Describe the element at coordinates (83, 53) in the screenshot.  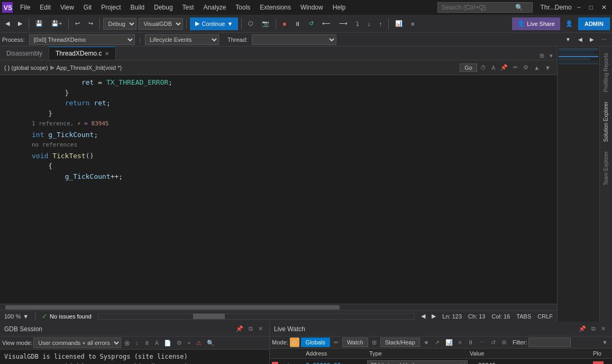
I see `tab-threadxdemo: ThreadXDemo.c ✕` at that location.